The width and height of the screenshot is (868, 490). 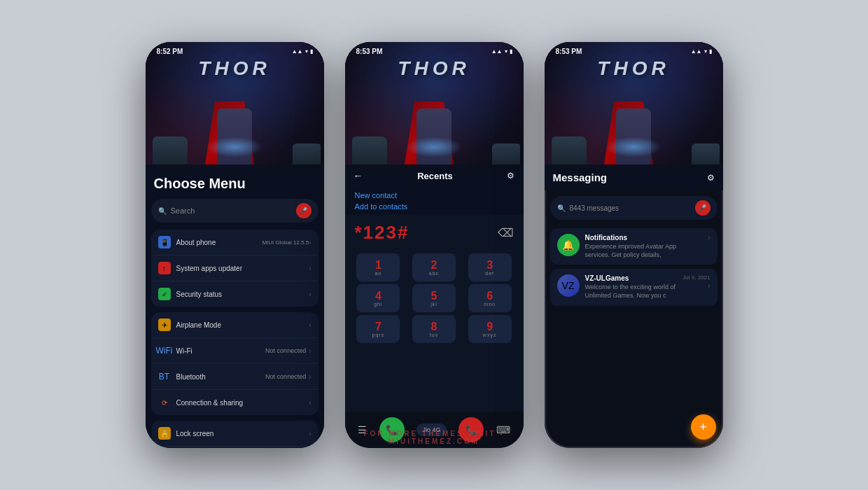 I want to click on about-phone-icon: 📱, so click(x=164, y=242).